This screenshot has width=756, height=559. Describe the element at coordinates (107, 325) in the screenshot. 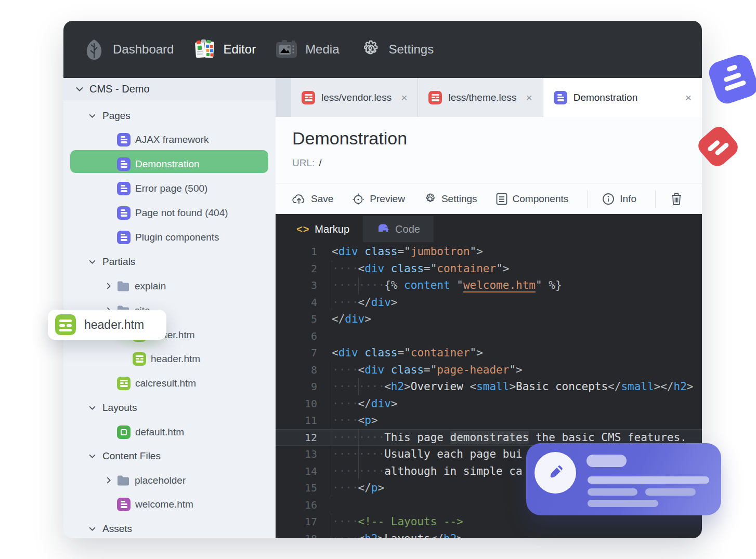

I see `drag-ghost-header-htm: header.htm` at that location.